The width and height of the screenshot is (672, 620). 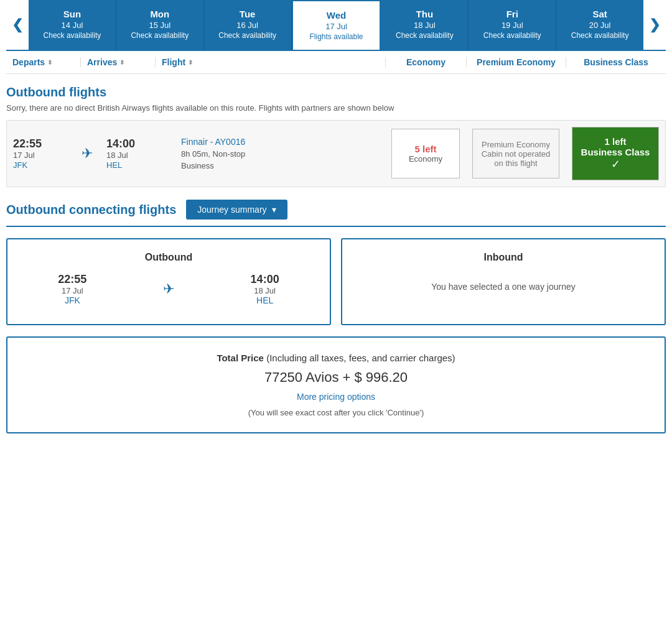 What do you see at coordinates (72, 280) in the screenshot?
I see `outbound-depart-time: 22:55` at bounding box center [72, 280].